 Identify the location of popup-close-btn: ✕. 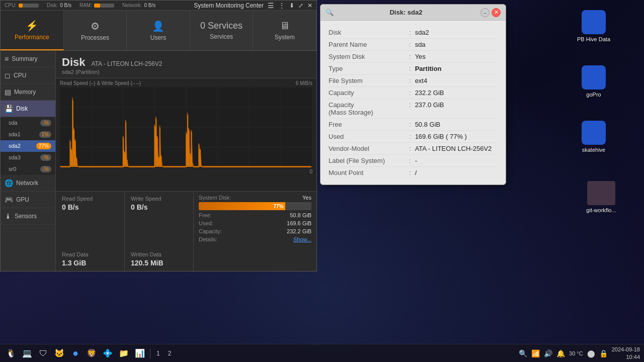
(496, 13).